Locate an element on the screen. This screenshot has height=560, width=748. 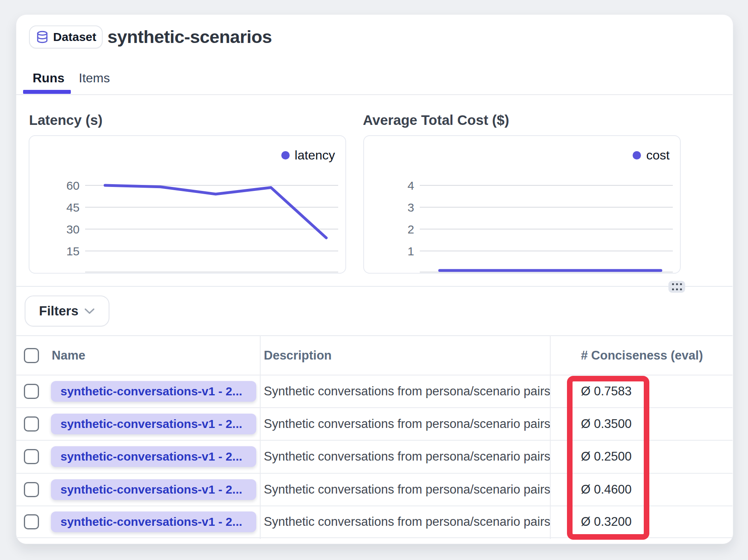
latency-legend-label: latency is located at coordinates (315, 155).